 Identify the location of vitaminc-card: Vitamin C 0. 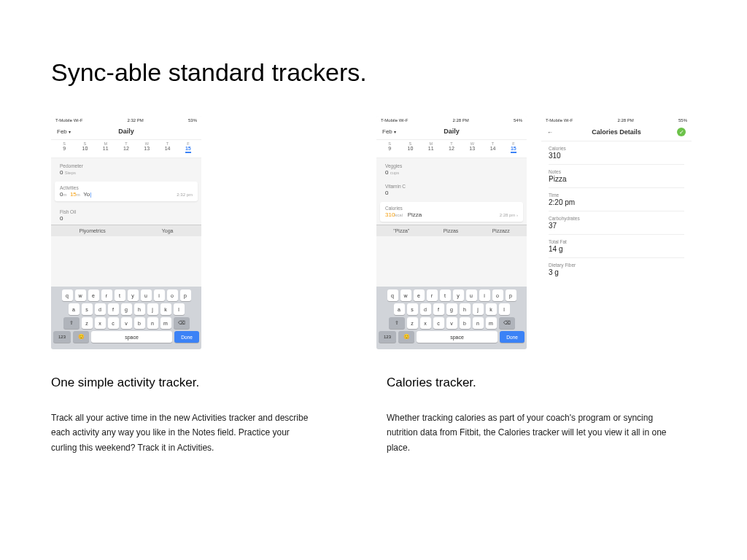
(452, 190).